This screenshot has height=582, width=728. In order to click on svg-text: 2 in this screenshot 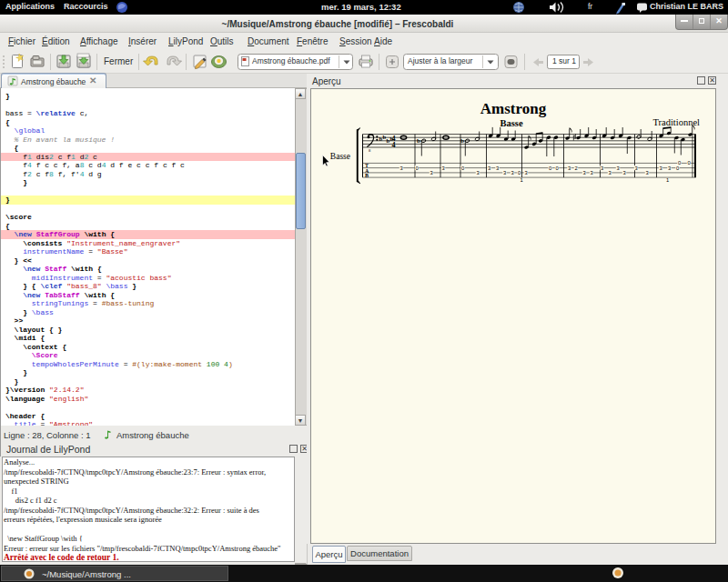, I will do `click(575, 168)`.